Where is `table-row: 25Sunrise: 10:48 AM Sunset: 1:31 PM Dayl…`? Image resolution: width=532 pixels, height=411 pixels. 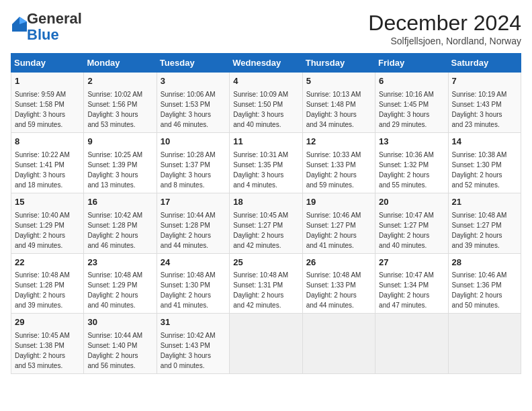
table-row: 25Sunrise: 10:48 AM Sunset: 1:31 PM Dayl… is located at coordinates (266, 283).